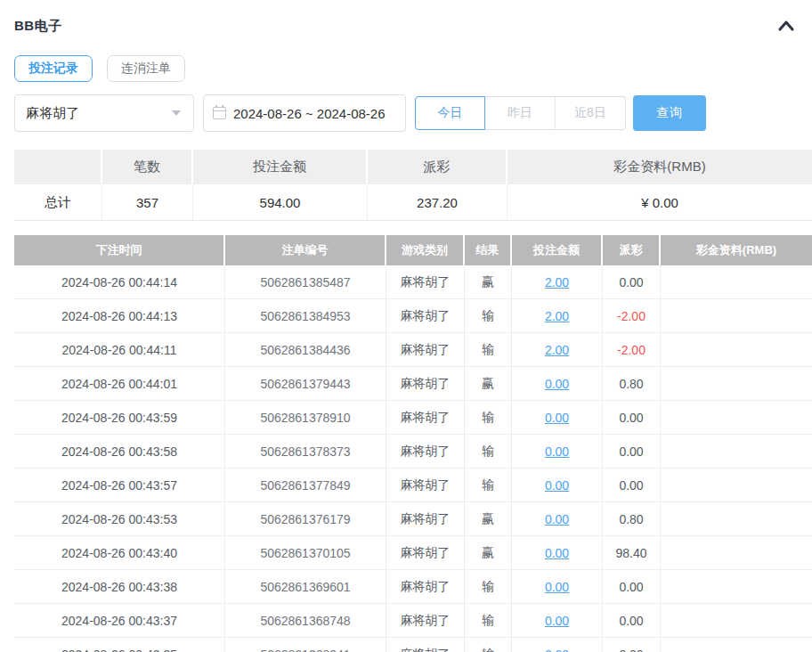 Image resolution: width=812 pixels, height=652 pixels. I want to click on summary-header-bet-amount: 投注金额, so click(280, 167).